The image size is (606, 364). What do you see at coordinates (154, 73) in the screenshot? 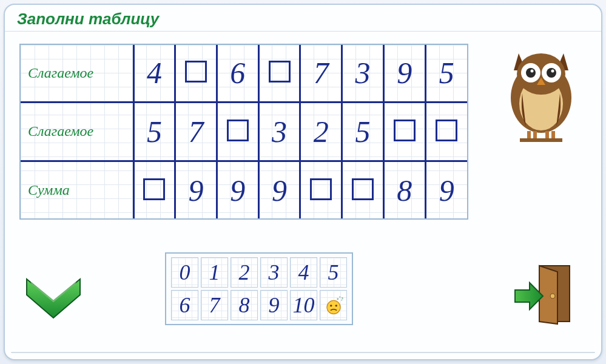
I see `cell: 4` at bounding box center [154, 73].